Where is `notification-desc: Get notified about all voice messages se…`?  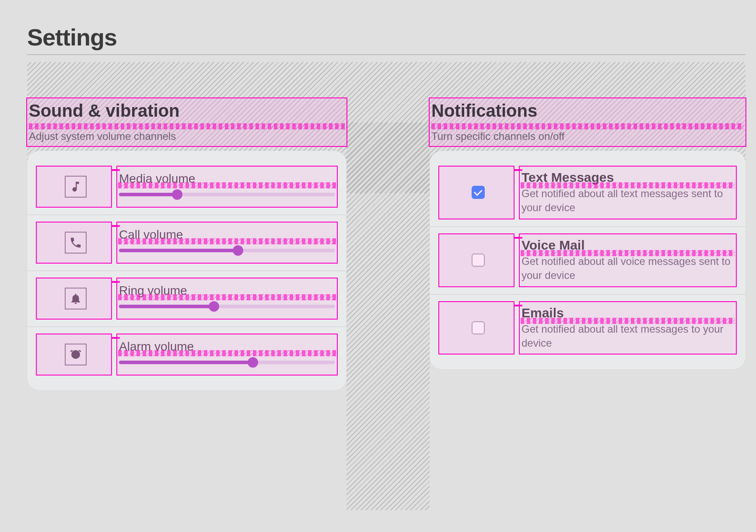
notification-desc: Get notified about all voice messages se… is located at coordinates (628, 268).